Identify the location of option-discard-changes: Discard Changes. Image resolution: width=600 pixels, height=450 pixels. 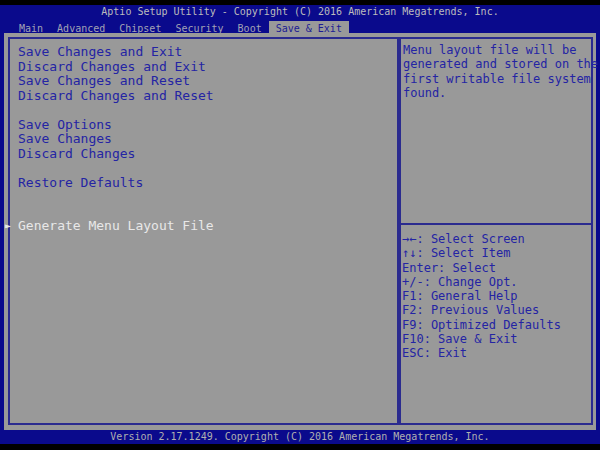
(200, 154).